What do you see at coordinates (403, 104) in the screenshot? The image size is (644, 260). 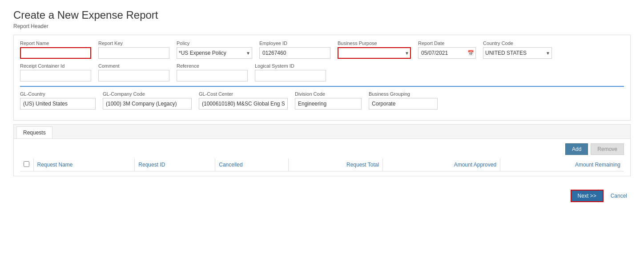 I see `business-grouping-input` at bounding box center [403, 104].